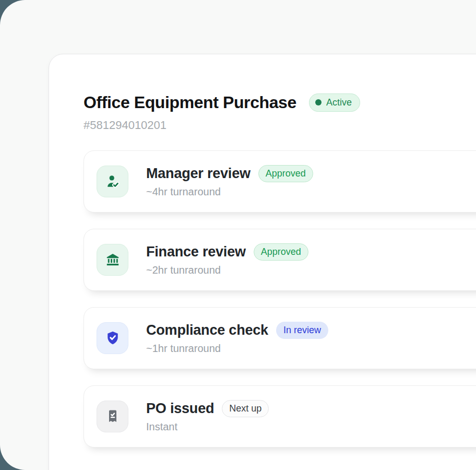 The height and width of the screenshot is (470, 476). Describe the element at coordinates (228, 271) in the screenshot. I see `step-subtitle: ~2hr tunraround` at that location.